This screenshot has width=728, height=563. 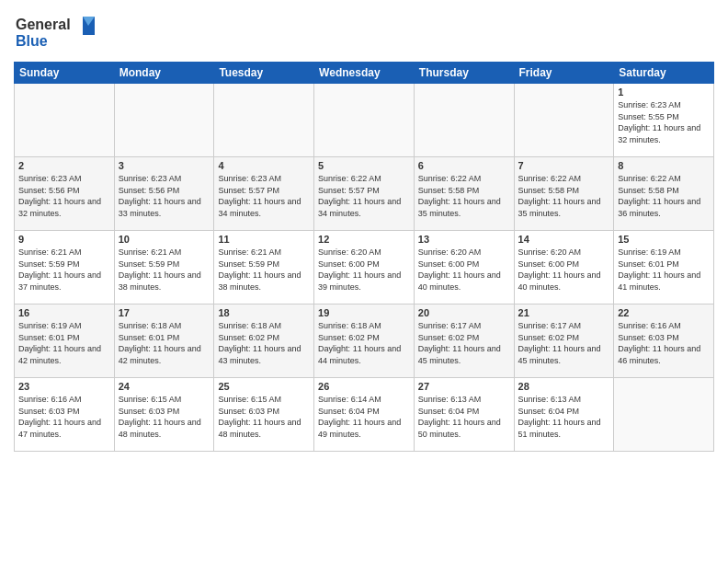 I want to click on day-number: 21, so click(x=564, y=313).